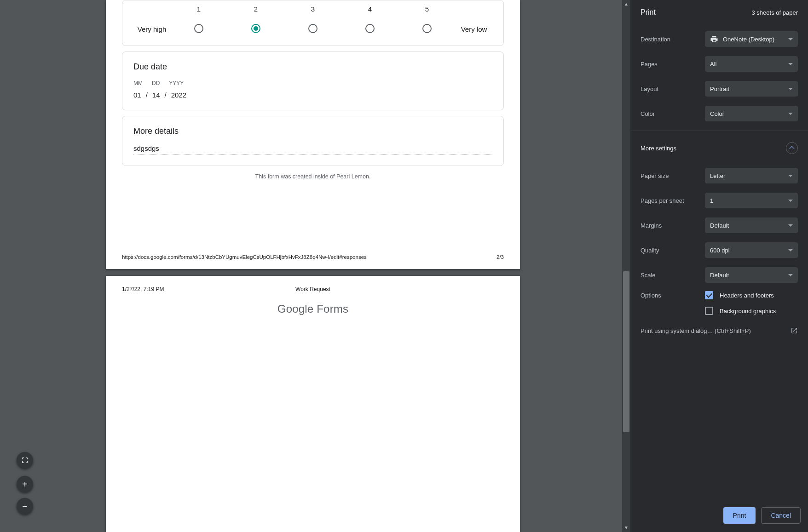 This screenshot has height=532, width=808. What do you see at coordinates (673, 114) in the screenshot?
I see `color-label: Color` at bounding box center [673, 114].